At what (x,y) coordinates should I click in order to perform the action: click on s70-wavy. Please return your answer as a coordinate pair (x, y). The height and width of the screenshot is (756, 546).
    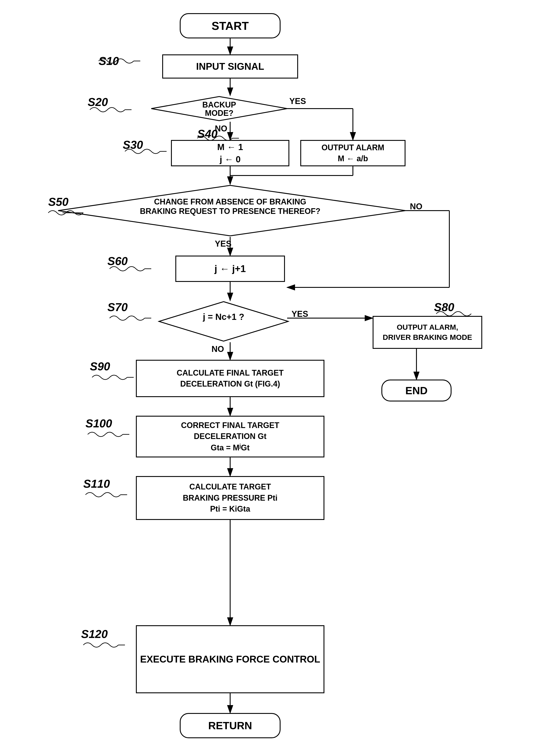
    Looking at the image, I should click on (129, 318).